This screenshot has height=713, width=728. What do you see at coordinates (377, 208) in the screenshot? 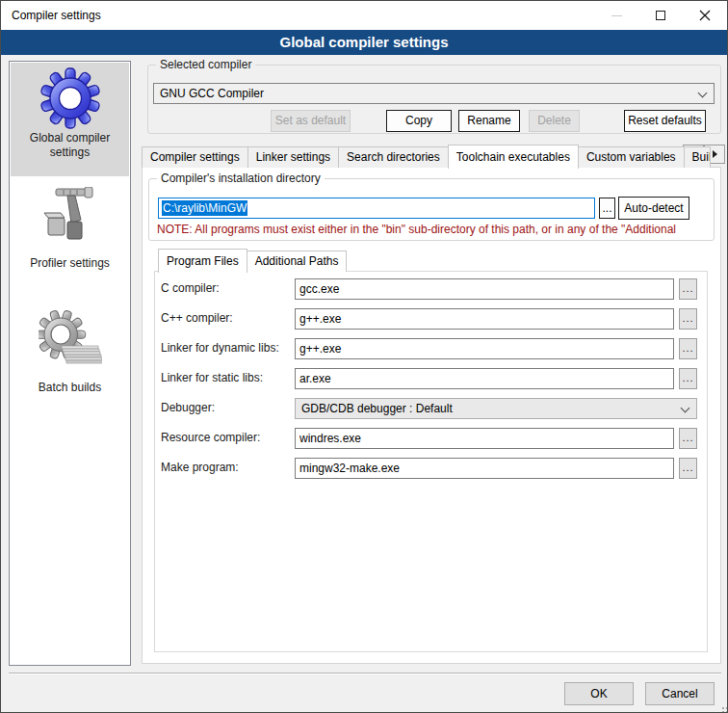
I see `installation-directory-input: C:\raylib\MinGW` at bounding box center [377, 208].